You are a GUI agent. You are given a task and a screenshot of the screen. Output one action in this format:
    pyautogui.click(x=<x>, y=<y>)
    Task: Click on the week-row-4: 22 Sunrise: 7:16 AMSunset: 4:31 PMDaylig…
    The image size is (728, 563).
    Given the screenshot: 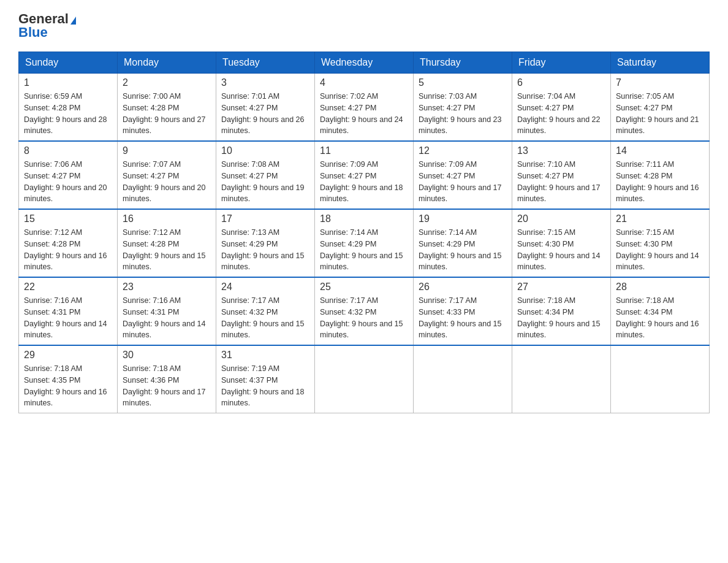 What is the action you would take?
    pyautogui.click(x=364, y=312)
    